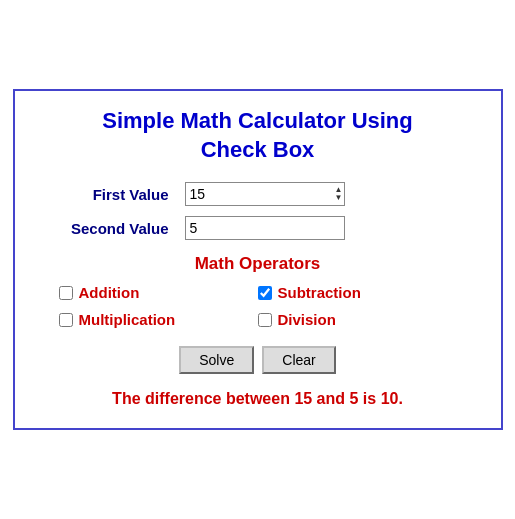 This screenshot has height=519, width=515. What do you see at coordinates (265, 293) in the screenshot?
I see `checkbox-subtraction` at bounding box center [265, 293].